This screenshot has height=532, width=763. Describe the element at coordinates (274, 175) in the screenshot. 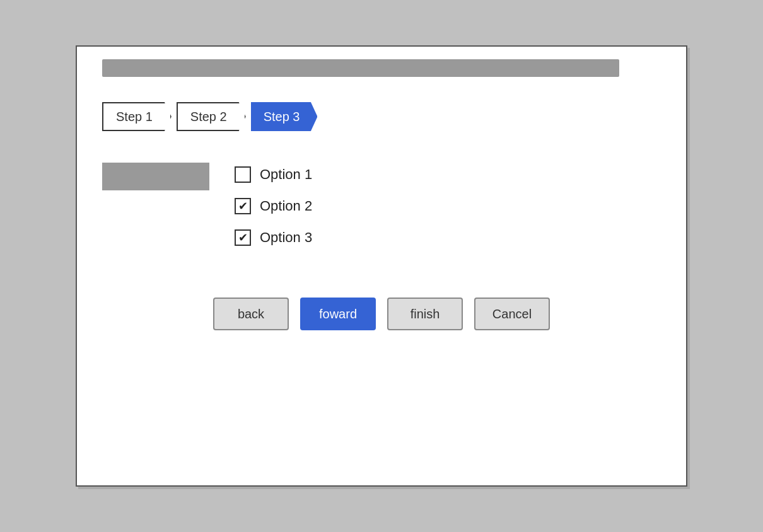

I see `option1-item: Option 1` at that location.